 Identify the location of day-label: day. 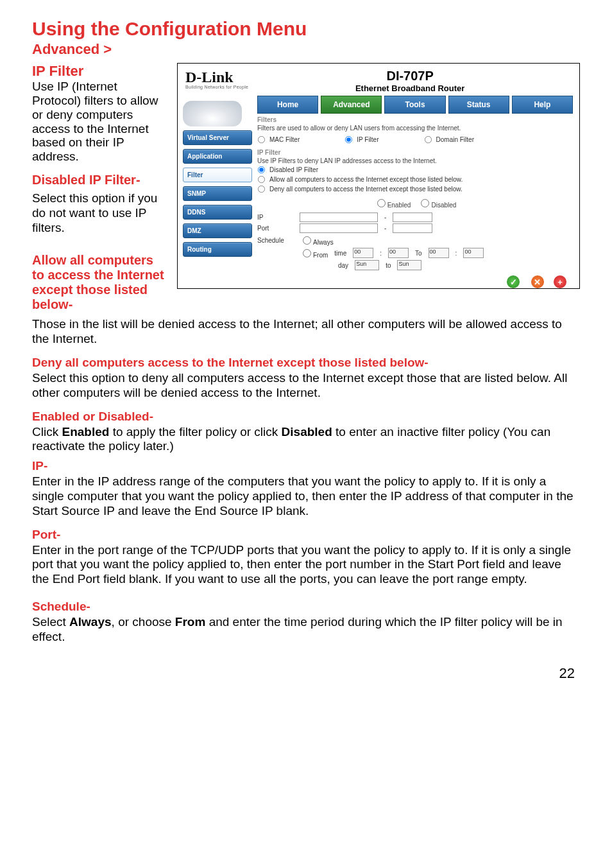
(343, 266).